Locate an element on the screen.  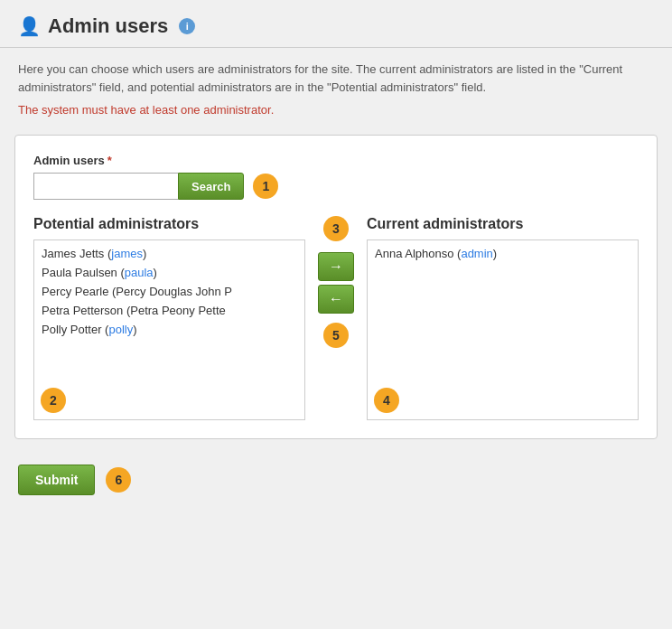
description-text: Here you can choose which users are admi… is located at coordinates (336, 78).